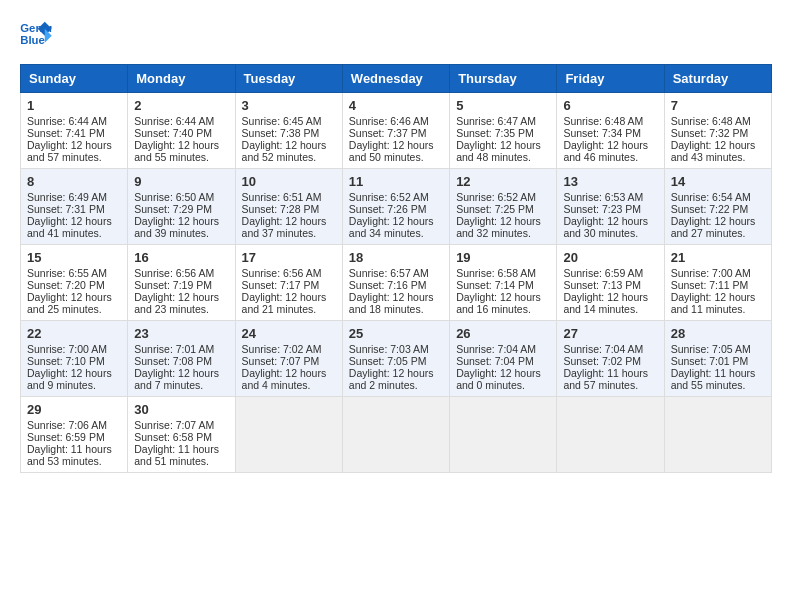  Describe the element at coordinates (176, 151) in the screenshot. I see `daylight-label: Daylight: 12 hours and 55 minutes.` at that location.